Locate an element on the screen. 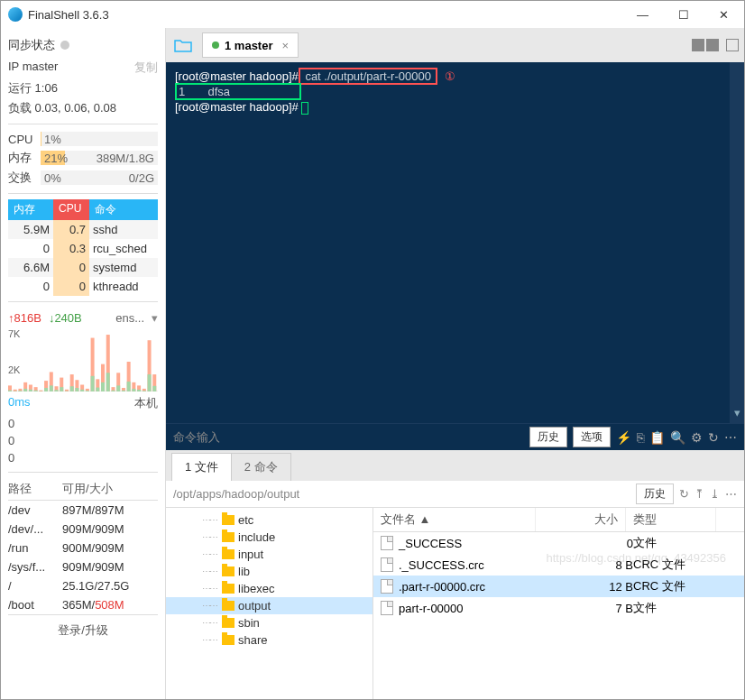 This screenshot has height=700, width=745. maximize-button: ☐ is located at coordinates (684, 14).